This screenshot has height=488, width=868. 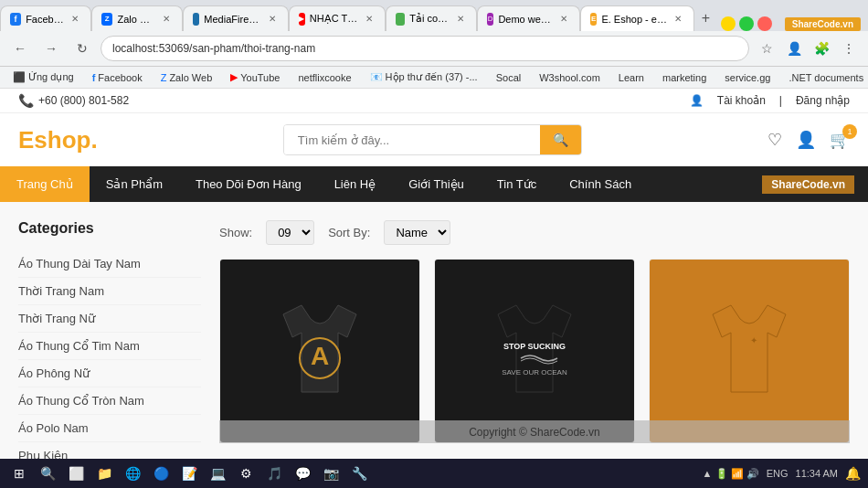 I want to click on extensions-button: 🧩, so click(x=821, y=48).